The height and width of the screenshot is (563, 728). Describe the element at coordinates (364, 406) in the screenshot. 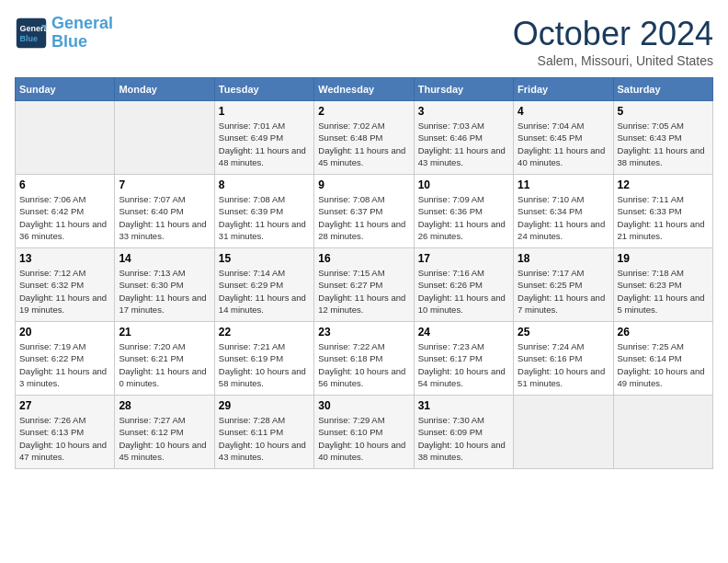

I see `day-number: 30` at that location.